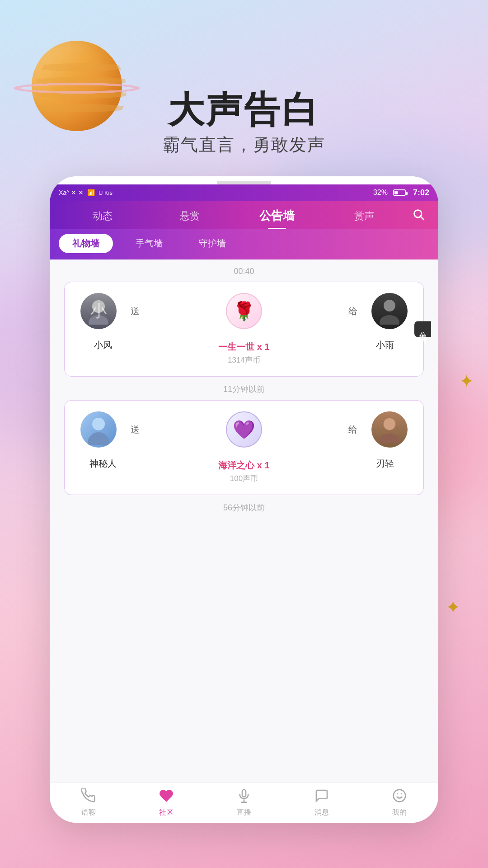  Describe the element at coordinates (423, 329) in the screenshot. I see `side-label: 公告墙说明` at that location.